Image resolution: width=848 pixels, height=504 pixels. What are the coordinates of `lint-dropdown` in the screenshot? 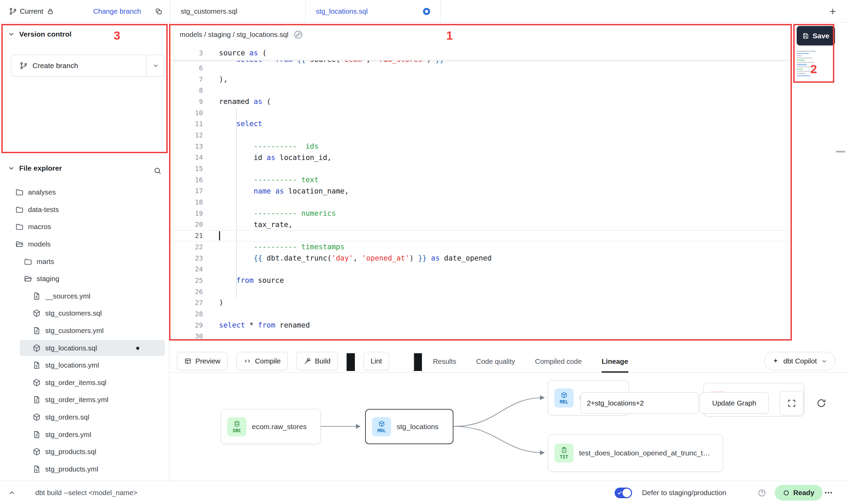 It's located at (417, 362).